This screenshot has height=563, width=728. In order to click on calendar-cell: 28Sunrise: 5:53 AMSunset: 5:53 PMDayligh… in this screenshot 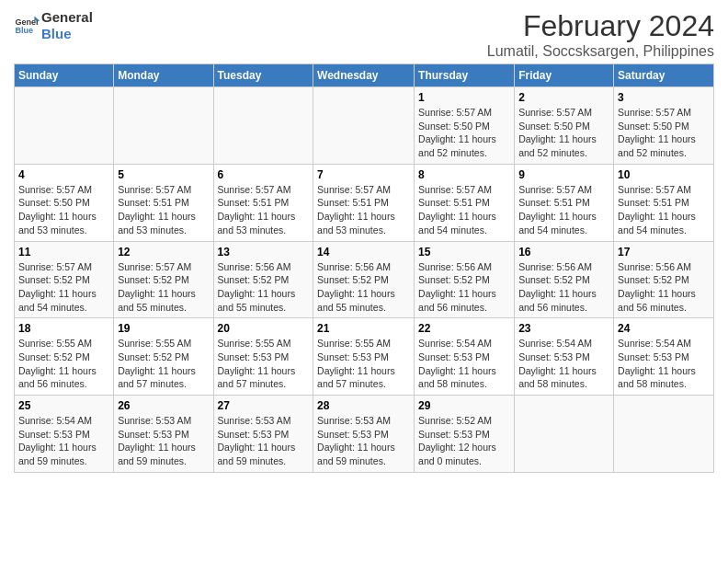, I will do `click(364, 434)`.